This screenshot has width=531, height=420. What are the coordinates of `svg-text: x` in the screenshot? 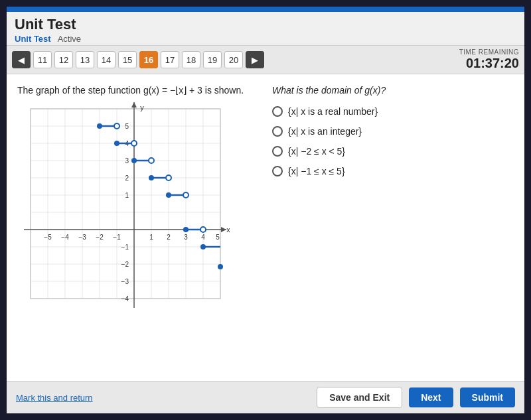 It's located at (228, 230).